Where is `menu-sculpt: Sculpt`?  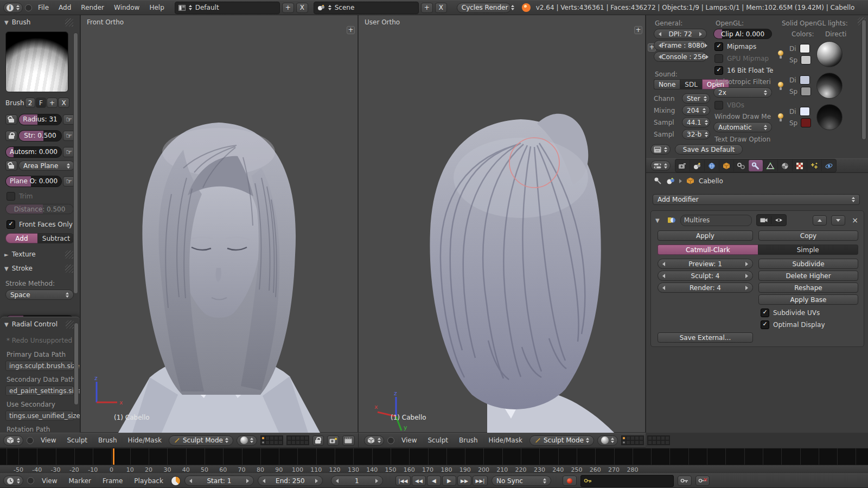 menu-sculpt: Sculpt is located at coordinates (437, 440).